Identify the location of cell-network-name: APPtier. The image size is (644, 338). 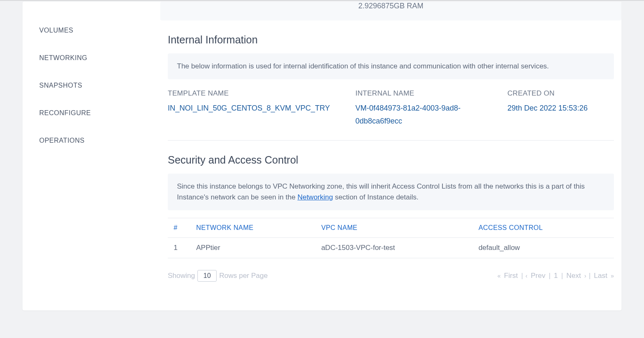
(255, 248).